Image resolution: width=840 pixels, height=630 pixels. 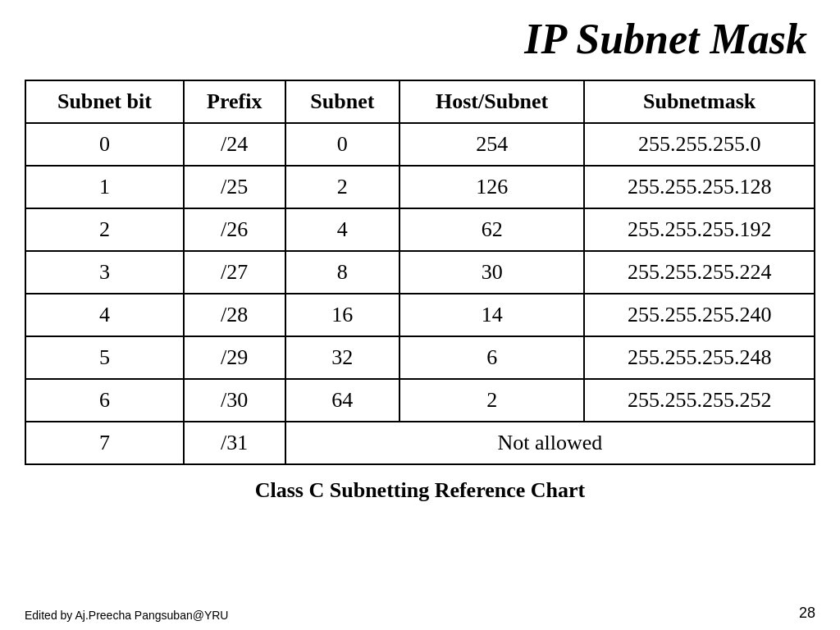 What do you see at coordinates (105, 272) in the screenshot?
I see `cell-subnet-bit: 3` at bounding box center [105, 272].